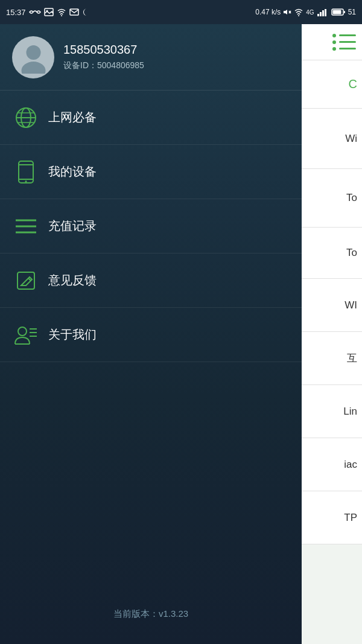 The width and height of the screenshot is (362, 644). I want to click on right-panel-item-7: iac, so click(332, 465).